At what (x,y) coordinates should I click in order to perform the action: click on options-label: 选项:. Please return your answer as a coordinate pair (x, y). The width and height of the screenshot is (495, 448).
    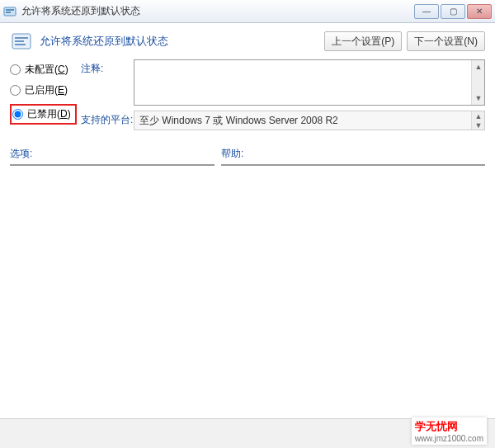
    Looking at the image, I should click on (112, 153).